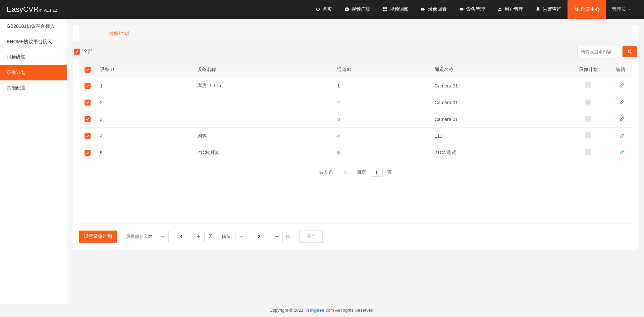 This screenshot has height=317, width=644. What do you see at coordinates (311, 237) in the screenshot?
I see `save-button: 保存` at bounding box center [311, 237].